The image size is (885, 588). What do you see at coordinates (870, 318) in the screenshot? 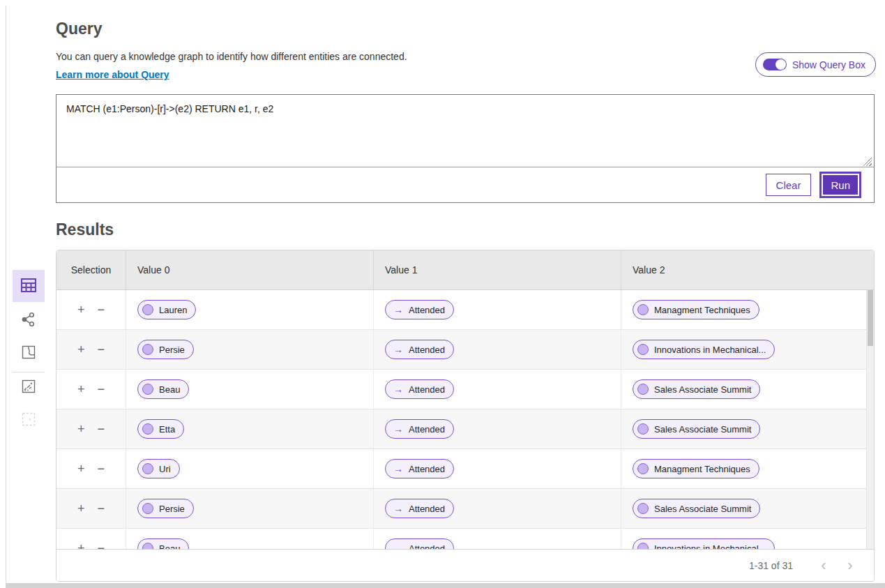
I see `table-scrollbar-thumb` at bounding box center [870, 318].